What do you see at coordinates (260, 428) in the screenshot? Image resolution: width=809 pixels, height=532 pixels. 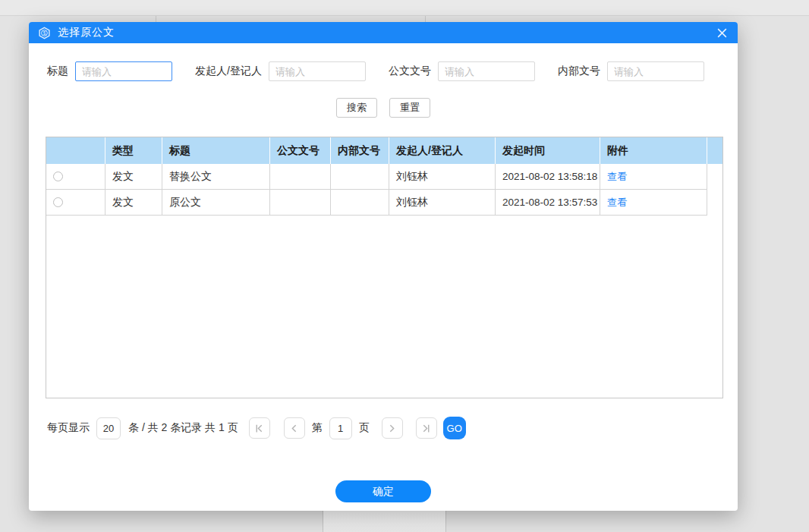 I see `first-page-icon` at bounding box center [260, 428].